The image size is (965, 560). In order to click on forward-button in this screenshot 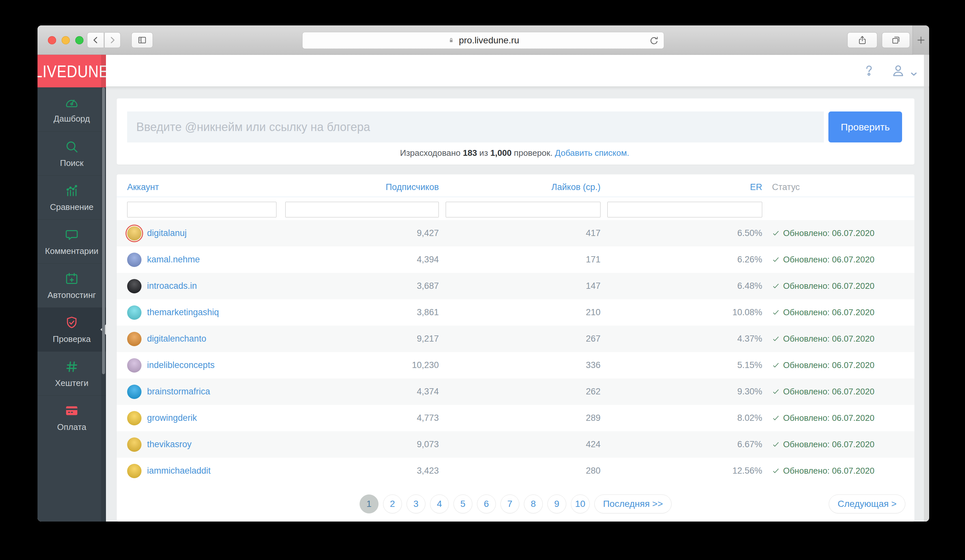, I will do `click(113, 40)`.